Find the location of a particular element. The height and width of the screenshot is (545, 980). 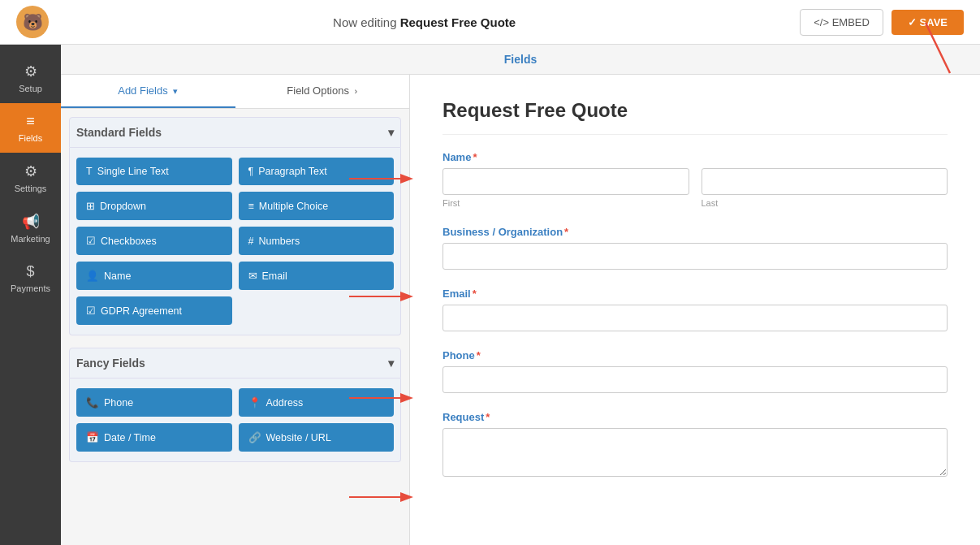

settings-icon: ⚙ is located at coordinates (31, 171).